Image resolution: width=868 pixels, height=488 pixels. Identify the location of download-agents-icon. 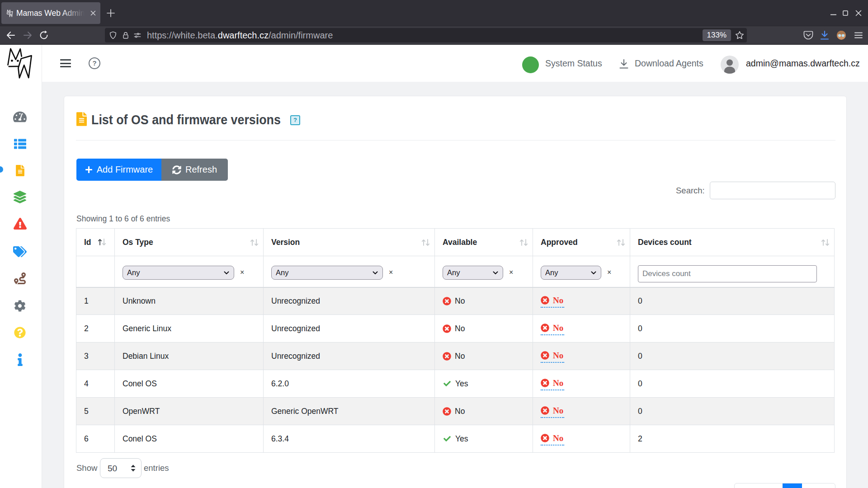
(624, 64).